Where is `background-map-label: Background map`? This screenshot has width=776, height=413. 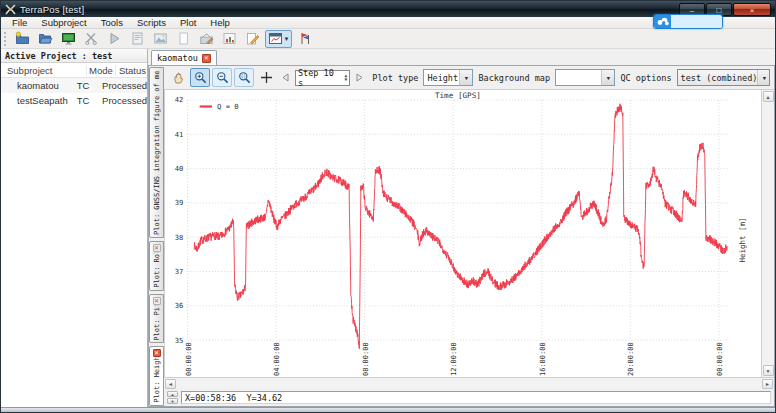
background-map-label: Background map is located at coordinates (514, 78).